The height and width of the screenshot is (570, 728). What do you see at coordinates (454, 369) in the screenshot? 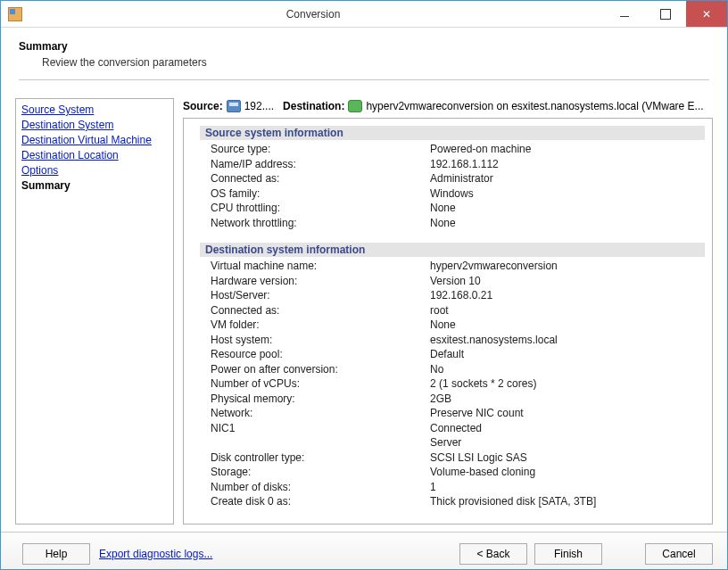
I see `summary-row: Power on after conversion:No` at bounding box center [454, 369].